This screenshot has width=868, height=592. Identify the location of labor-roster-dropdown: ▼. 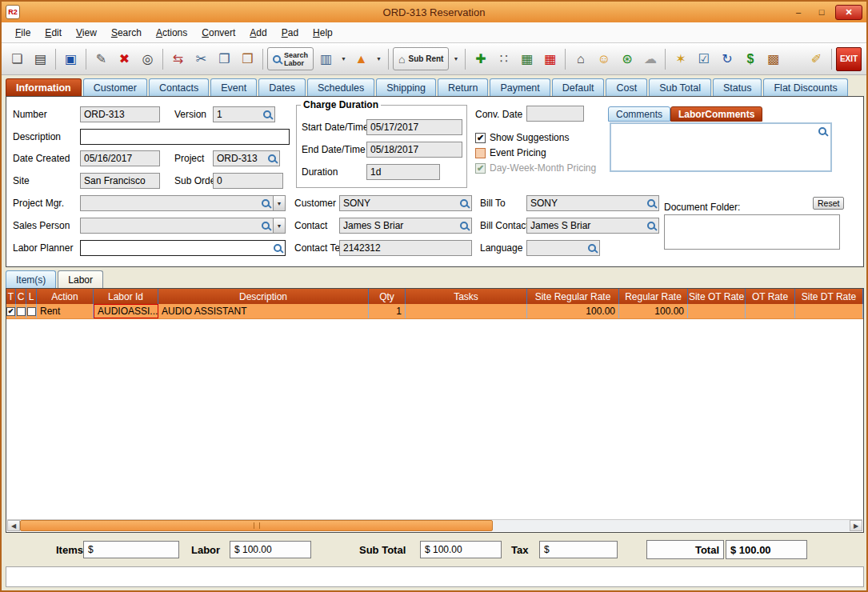
(344, 59).